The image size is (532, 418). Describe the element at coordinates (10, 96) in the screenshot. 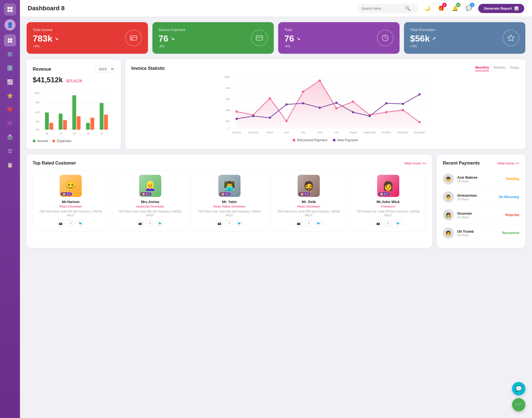

I see `sidebar-item-favorites: ⭐` at that location.